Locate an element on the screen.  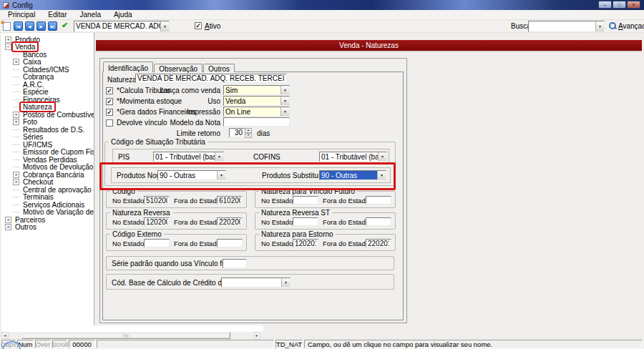
tree-item-label: Motivos de Devolução is located at coordinates (58, 167).